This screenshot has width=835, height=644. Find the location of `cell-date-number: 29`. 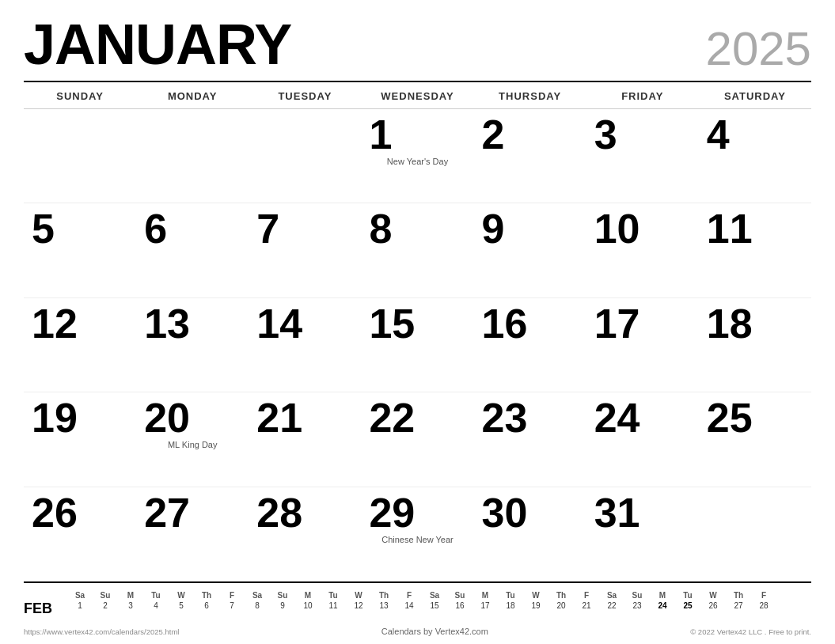

cell-date-number: 29 is located at coordinates (392, 513).